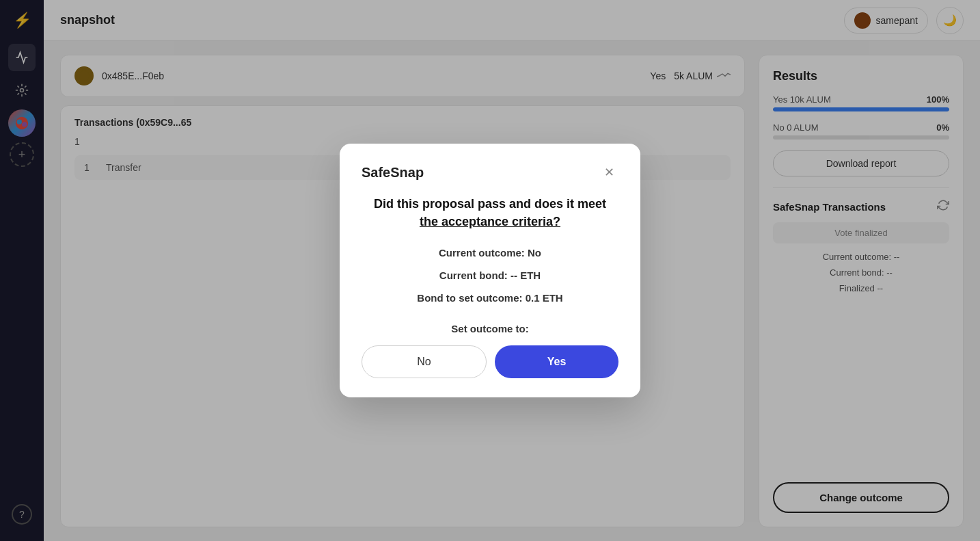 The width and height of the screenshot is (980, 541). What do you see at coordinates (490, 213) in the screenshot?
I see `modal-question: Did this proposal pass and does it meet …` at bounding box center [490, 213].